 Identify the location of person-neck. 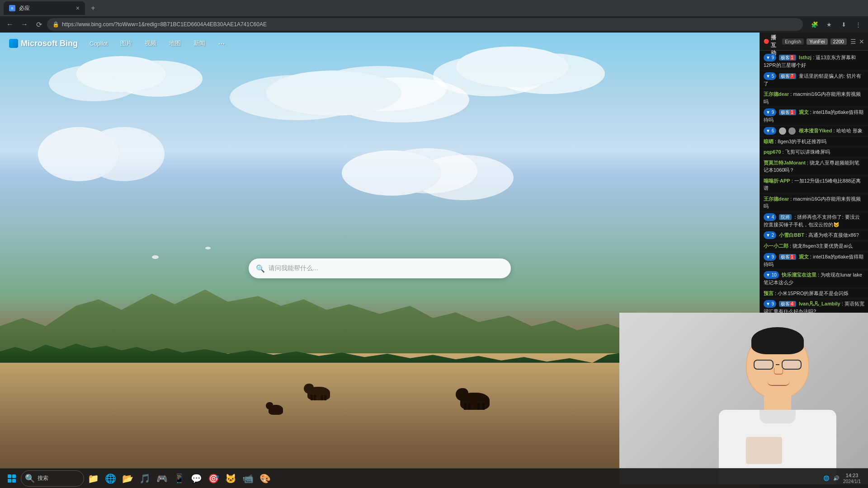
(778, 403).